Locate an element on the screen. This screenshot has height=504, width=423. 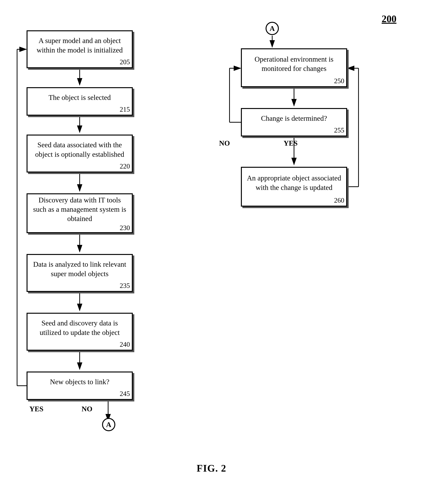
no-label-245: NO is located at coordinates (87, 409).